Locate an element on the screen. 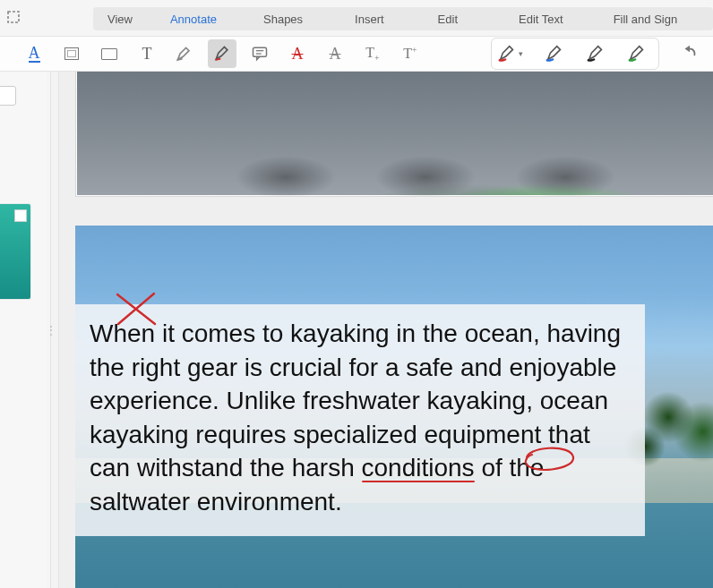 This screenshot has width=713, height=588. comment-icon is located at coordinates (260, 54).